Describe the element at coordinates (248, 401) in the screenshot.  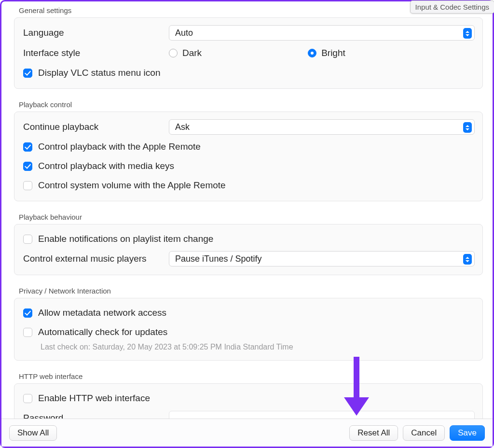
I see `panel-http: Enable HTTP web interface Password` at that location.